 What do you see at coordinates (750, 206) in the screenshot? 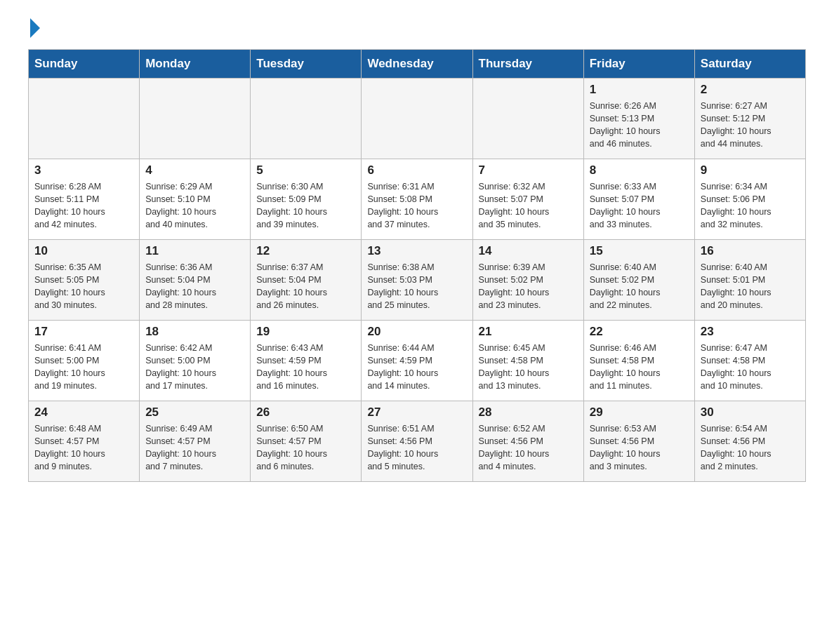
I see `day-info: Sunrise: 6:34 AM Sunset: 5:06 PM Dayligh…` at bounding box center [750, 206].